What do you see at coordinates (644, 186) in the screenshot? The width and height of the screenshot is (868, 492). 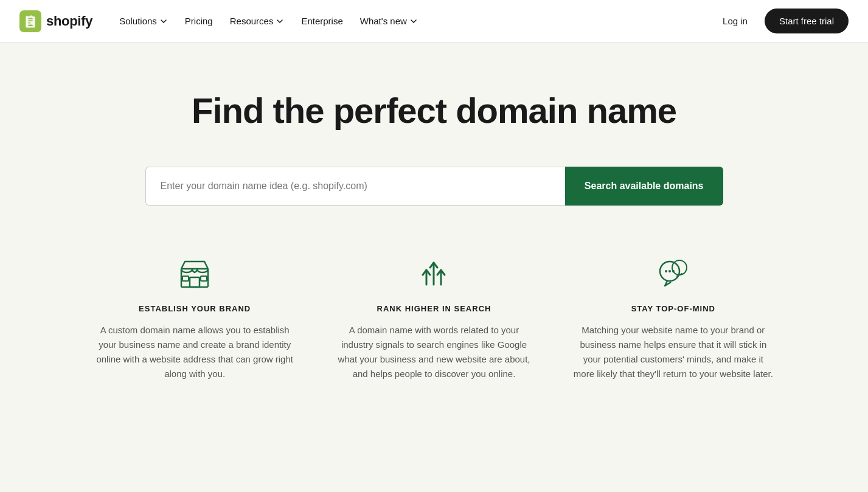 I see `search-domains-button: Search available domains` at bounding box center [644, 186].